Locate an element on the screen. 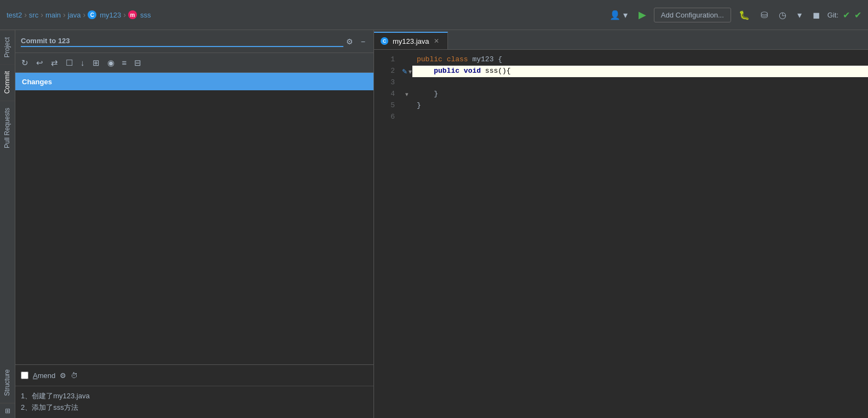 The image size is (868, 418). kw-class-1: class is located at coordinates (458, 60).